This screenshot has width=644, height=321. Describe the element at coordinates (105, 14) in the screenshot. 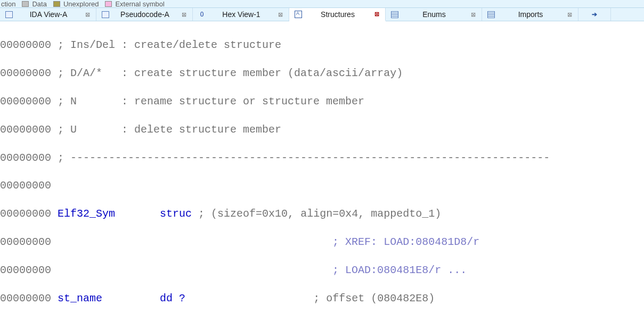

I see `pseudocode-icon` at that location.